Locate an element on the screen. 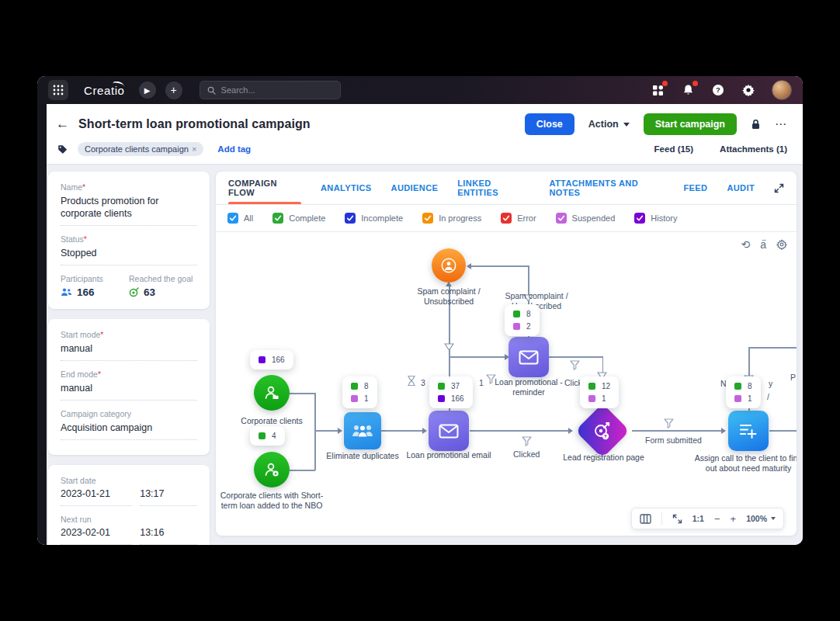 This screenshot has height=621, width=840. tag-remove-icon: × is located at coordinates (194, 149).